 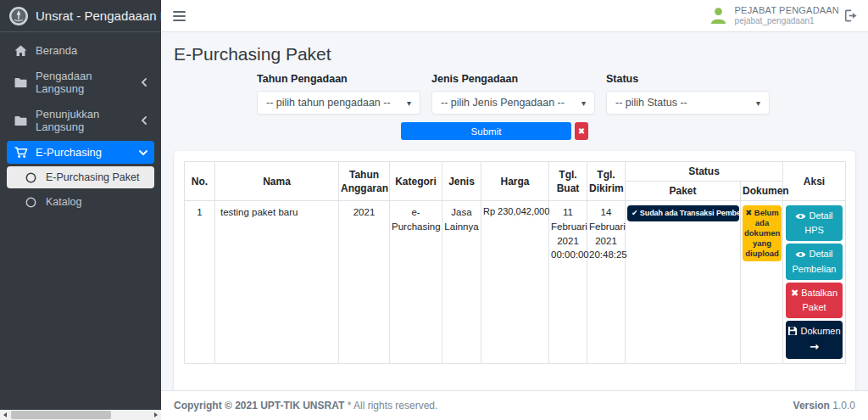 What do you see at coordinates (774, 15) in the screenshot?
I see `user-menu: PEJABAT PENGADAAN pejabat_pengadaan1` at bounding box center [774, 15].